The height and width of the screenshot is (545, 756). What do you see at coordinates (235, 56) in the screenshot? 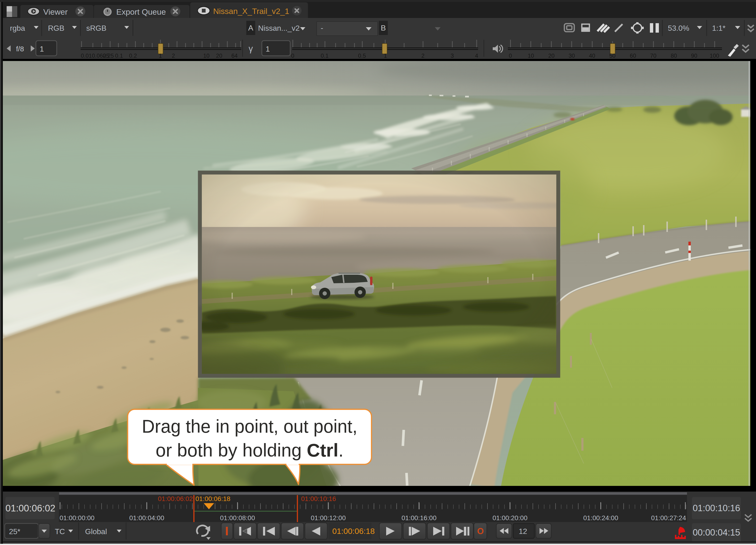
I see `svg-text: 64` at bounding box center [235, 56].